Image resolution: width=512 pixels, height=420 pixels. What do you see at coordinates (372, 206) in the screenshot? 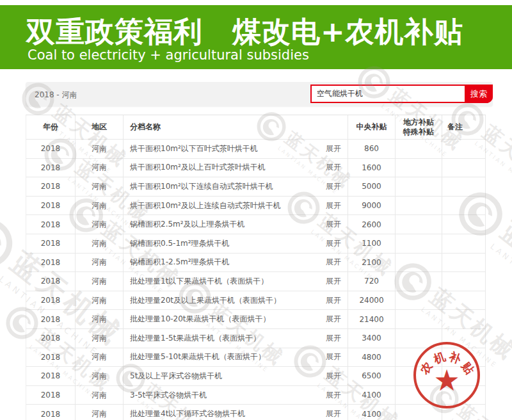
I see `cell-central-subsidy: 9000` at bounding box center [372, 206].